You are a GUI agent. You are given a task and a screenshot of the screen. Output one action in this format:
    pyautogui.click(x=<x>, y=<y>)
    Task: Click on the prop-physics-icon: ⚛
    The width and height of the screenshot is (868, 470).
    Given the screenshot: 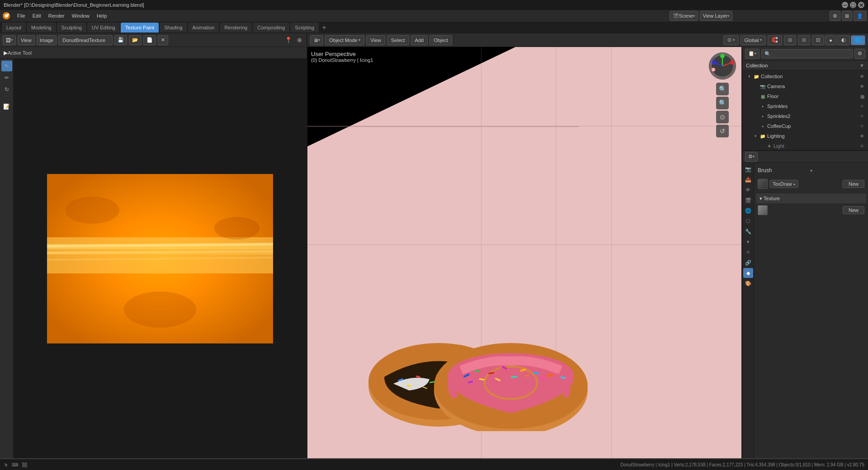 What is the action you would take?
    pyautogui.click(x=748, y=252)
    